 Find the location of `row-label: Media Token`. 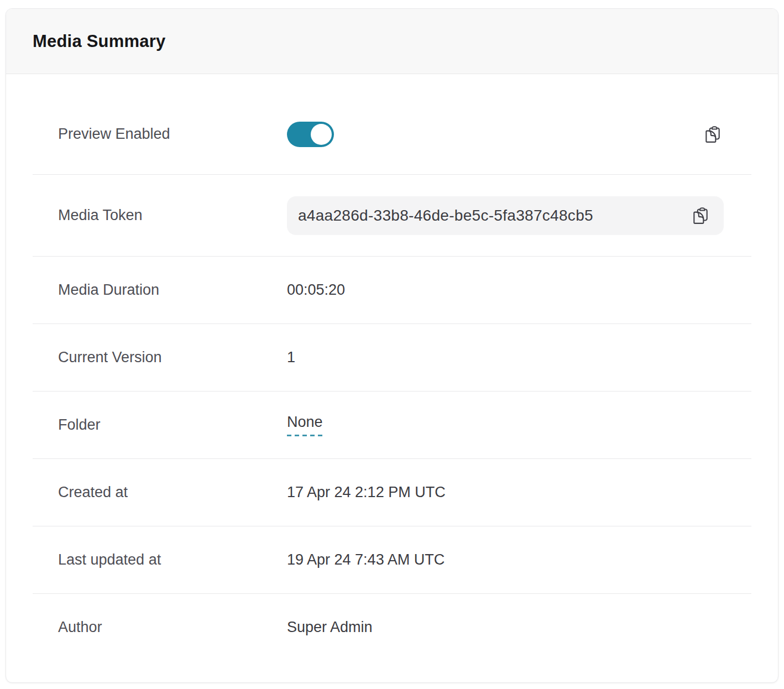

row-label: Media Token is located at coordinates (173, 216).